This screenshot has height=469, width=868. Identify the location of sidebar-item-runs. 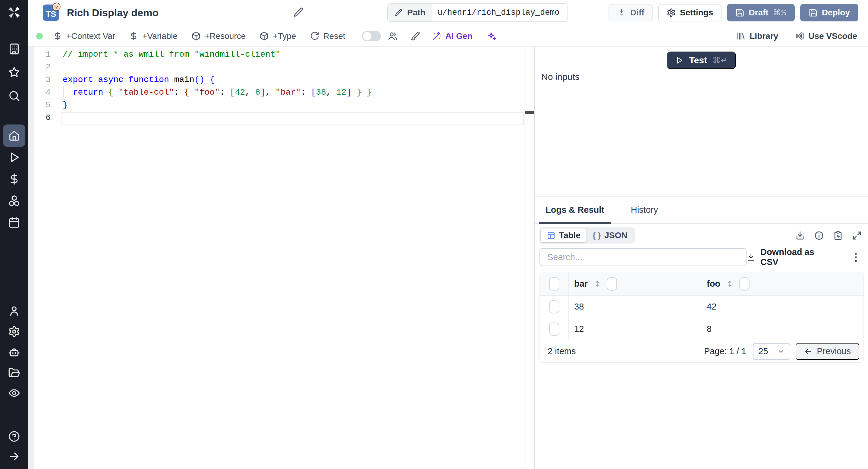
(14, 157).